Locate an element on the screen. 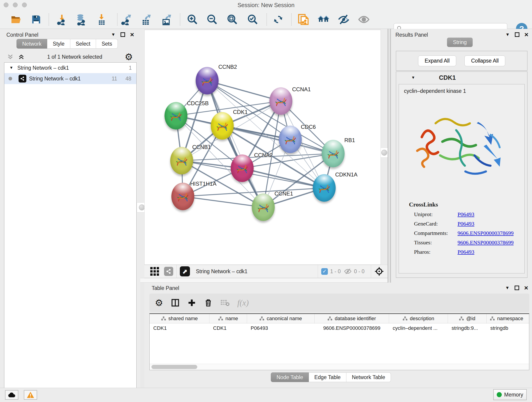 Image resolution: width=532 pixels, height=402 pixels. expand-all-button: Expand All is located at coordinates (437, 61).